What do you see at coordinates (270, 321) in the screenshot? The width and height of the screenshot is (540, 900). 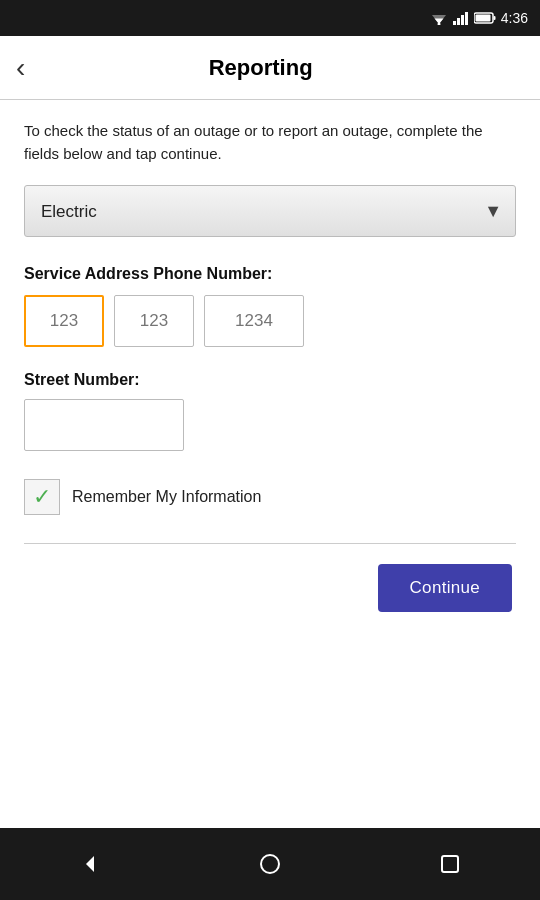 I see `phone-fields` at bounding box center [270, 321].